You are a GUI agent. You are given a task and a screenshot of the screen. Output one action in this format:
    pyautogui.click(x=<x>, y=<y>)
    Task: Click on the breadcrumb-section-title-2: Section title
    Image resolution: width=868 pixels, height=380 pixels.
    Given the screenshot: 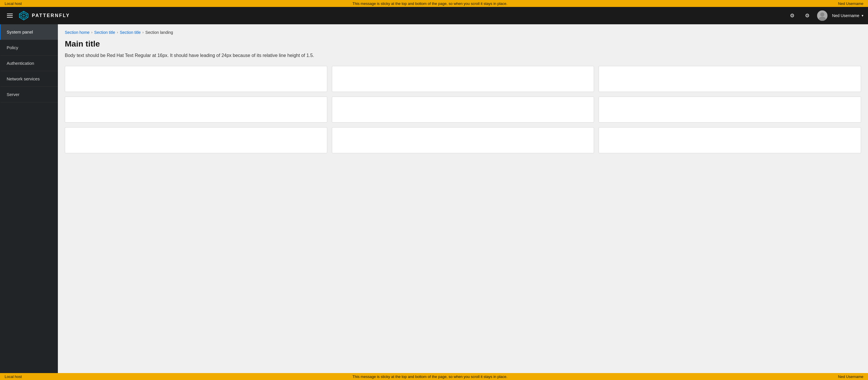 What is the action you would take?
    pyautogui.click(x=130, y=32)
    